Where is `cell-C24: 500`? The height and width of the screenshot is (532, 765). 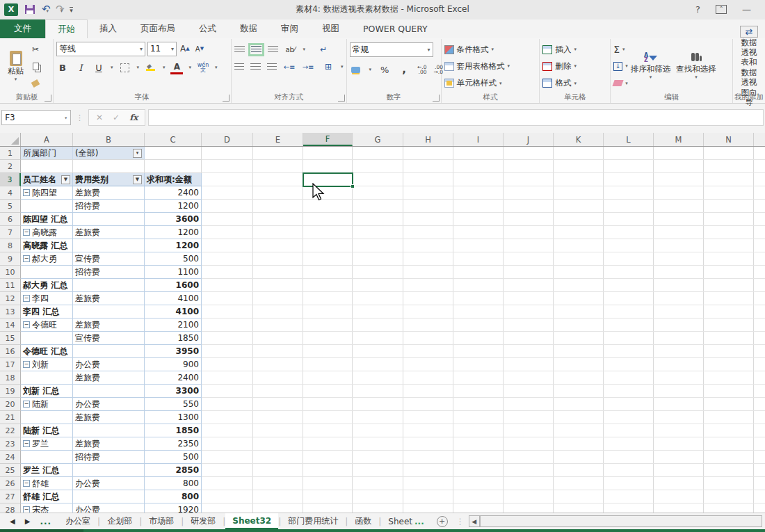
cell-C24: 500 is located at coordinates (173, 458).